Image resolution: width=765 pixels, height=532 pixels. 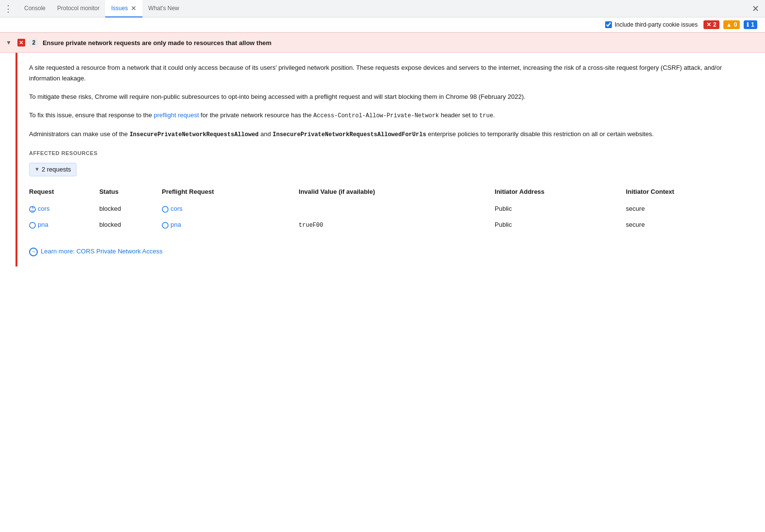 I want to click on row-2-request-link: pna, so click(x=62, y=225).